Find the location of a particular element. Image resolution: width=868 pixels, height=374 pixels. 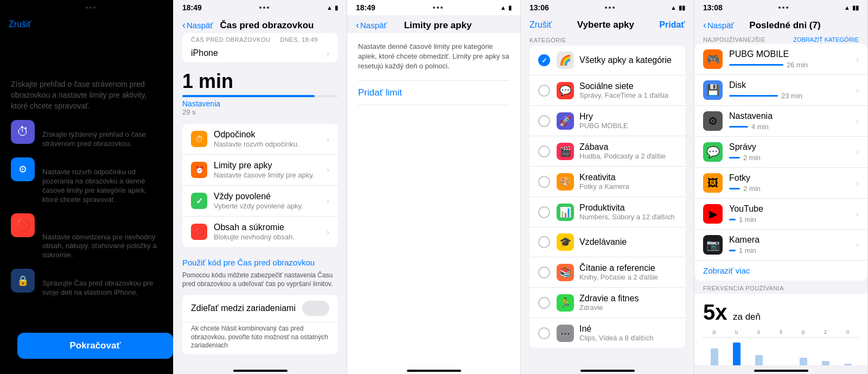

dot3 is located at coordinates (94, 8).